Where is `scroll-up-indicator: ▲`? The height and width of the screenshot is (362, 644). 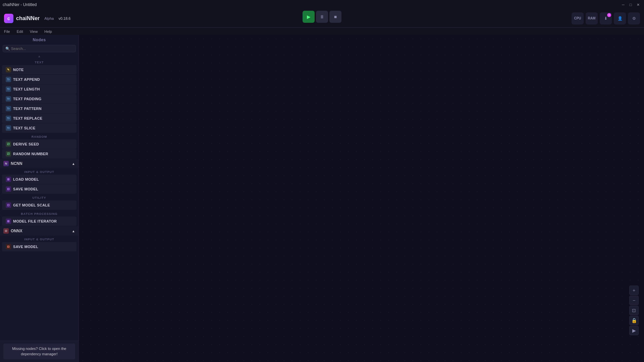
scroll-up-indicator: ▲ is located at coordinates (39, 56).